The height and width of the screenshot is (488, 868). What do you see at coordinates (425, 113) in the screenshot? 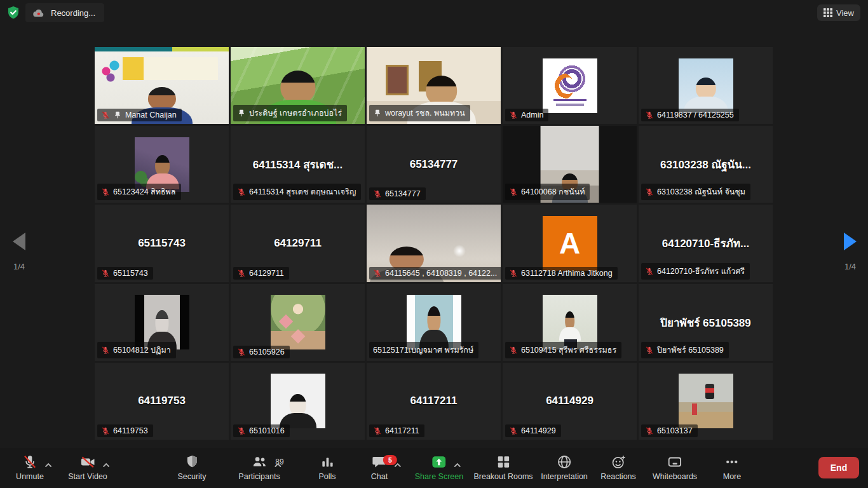
I see `participant-name-text: worayut รชล. พนมทวน` at bounding box center [425, 113].